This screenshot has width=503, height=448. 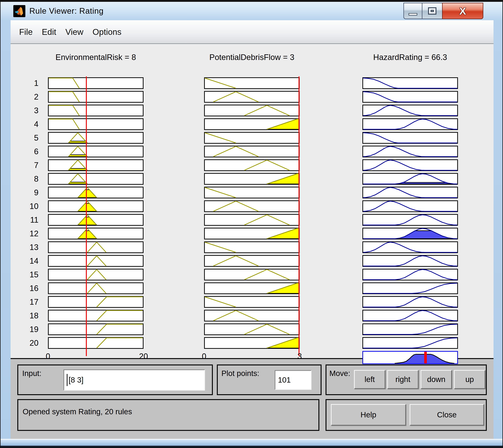 What do you see at coordinates (299, 216) in the screenshot?
I see `input-line-pdf` at bounding box center [299, 216].